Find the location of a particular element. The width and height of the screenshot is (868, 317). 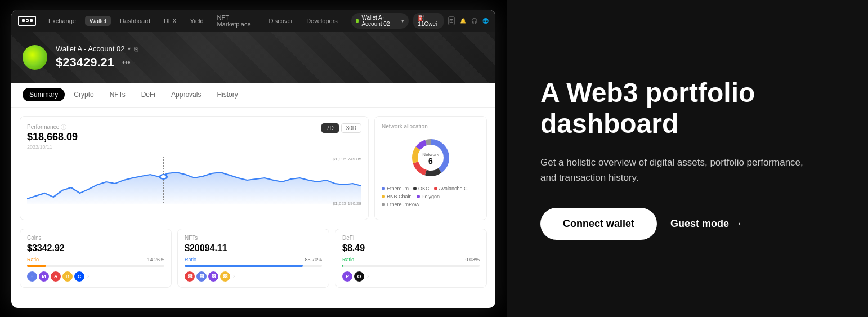

nft-icon-4: 🖼 is located at coordinates (225, 276).